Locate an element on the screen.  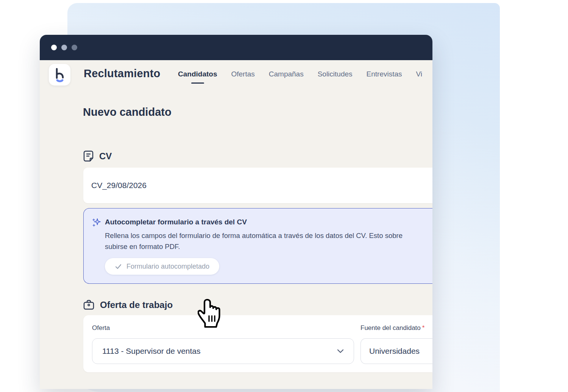
personal-heading-label: Datos personales is located at coordinates (137, 389).